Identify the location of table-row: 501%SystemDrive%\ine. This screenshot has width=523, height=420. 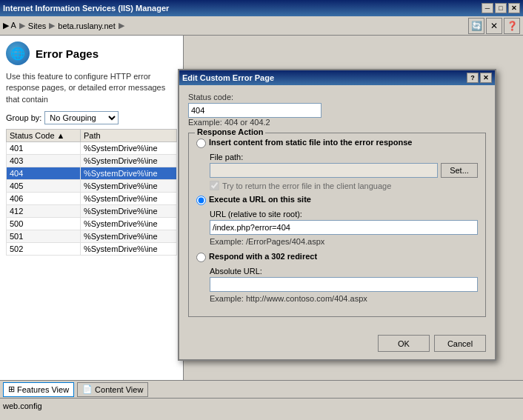
(92, 237).